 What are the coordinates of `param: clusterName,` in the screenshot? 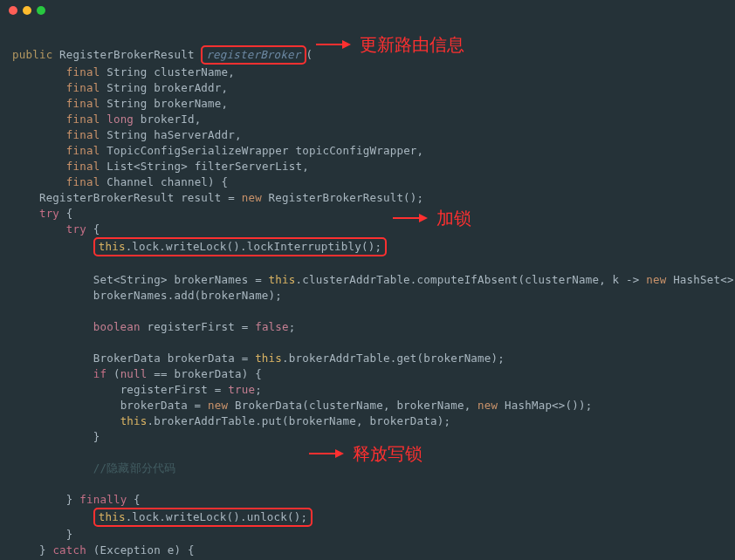 It's located at (194, 72).